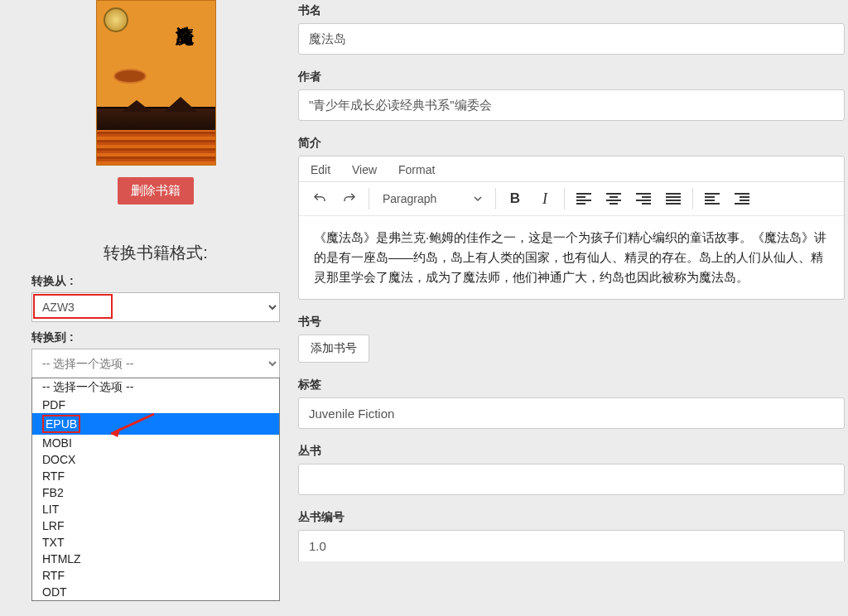  I want to click on undo-icon, so click(320, 199).